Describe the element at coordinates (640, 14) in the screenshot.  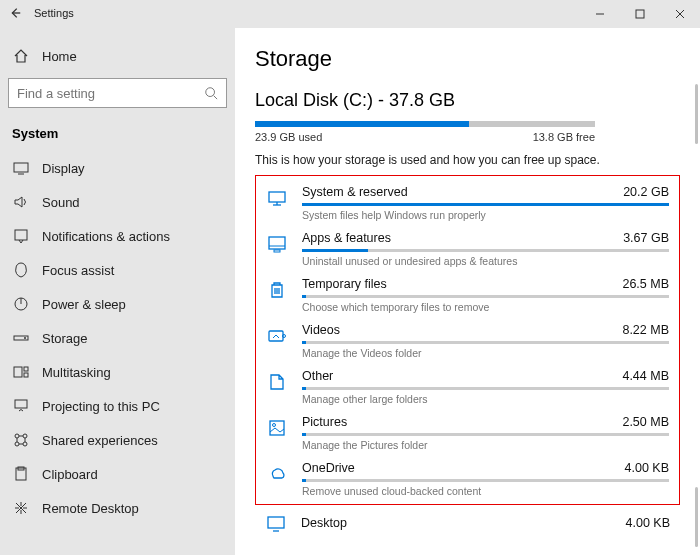
I see `maximize-button` at that location.